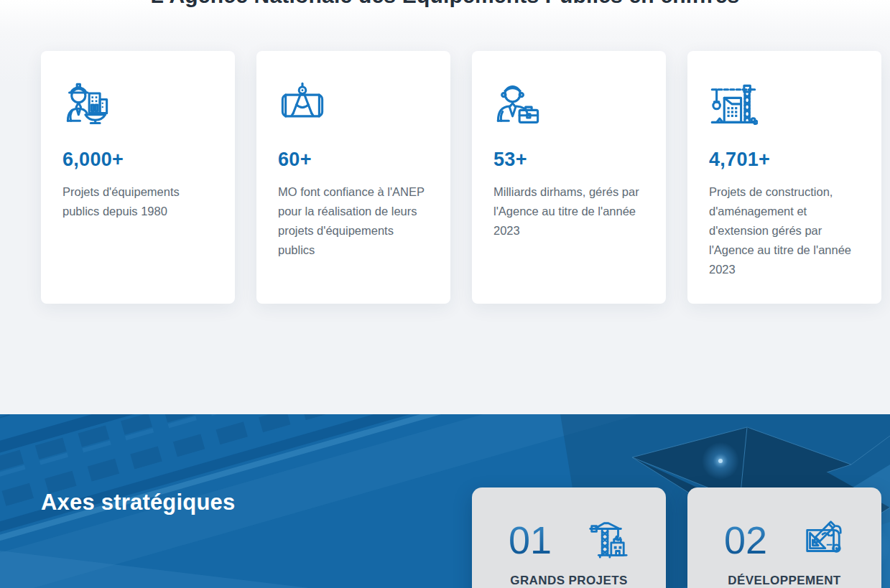  I want to click on stat-value: 4,701+, so click(784, 159).